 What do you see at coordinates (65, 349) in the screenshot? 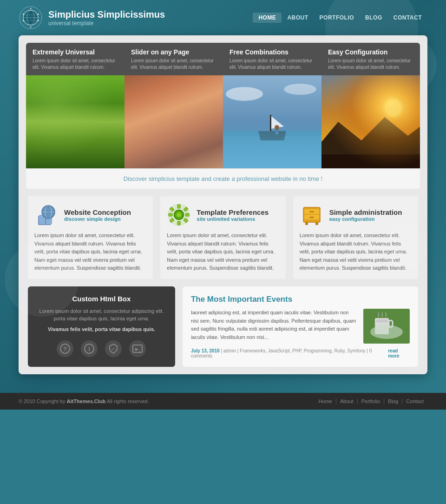
I see `custom-icon-question: ?` at bounding box center [65, 349].